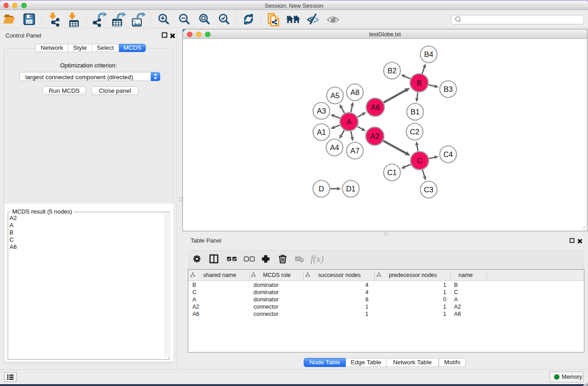 The image size is (588, 386). Describe the element at coordinates (415, 112) in the screenshot. I see `svg-text: B1` at that location.